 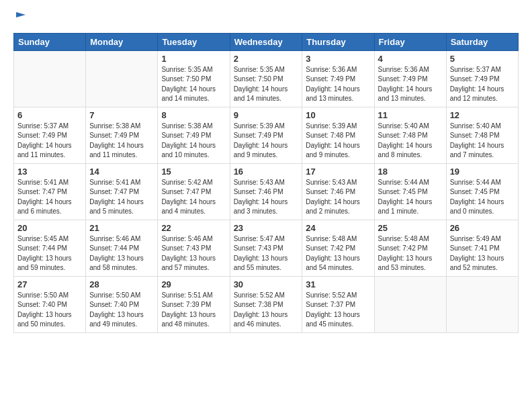 What do you see at coordinates (410, 42) in the screenshot?
I see `weekday-header-friday: Friday` at bounding box center [410, 42].